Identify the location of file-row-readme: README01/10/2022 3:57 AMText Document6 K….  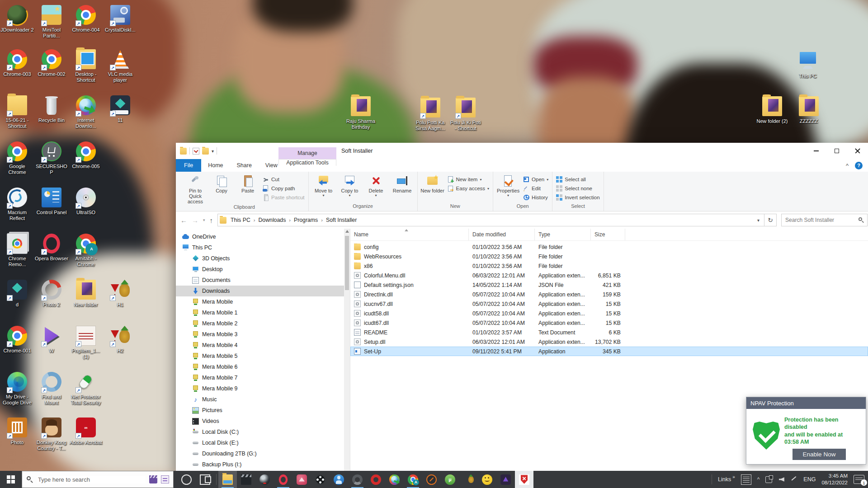
(609, 333).